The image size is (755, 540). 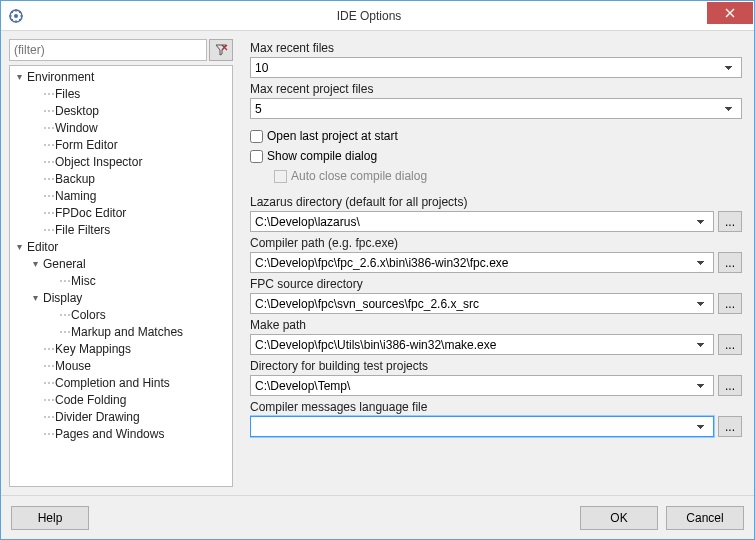 I want to click on tree-item: ⋯ Form Editor, so click(x=121, y=144).